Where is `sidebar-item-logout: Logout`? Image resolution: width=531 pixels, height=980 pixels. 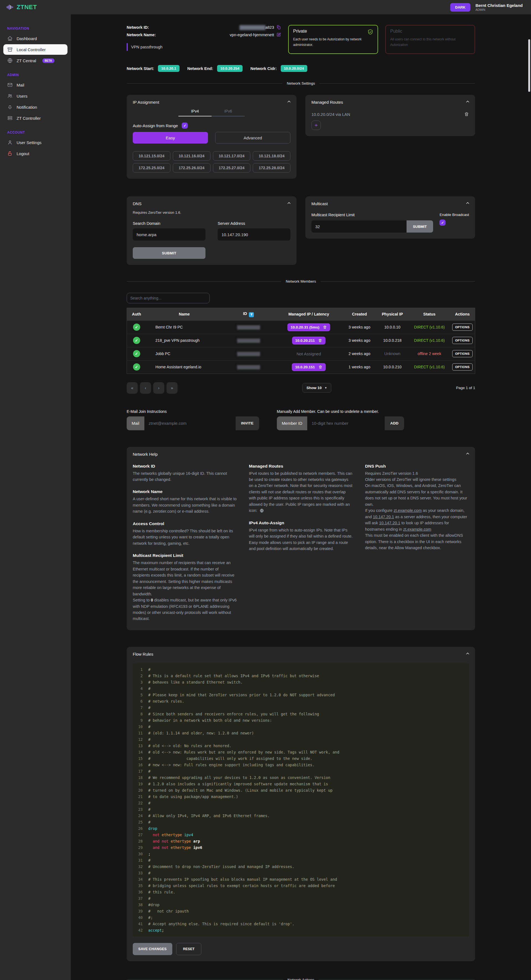
sidebar-item-logout: Logout is located at coordinates (35, 154).